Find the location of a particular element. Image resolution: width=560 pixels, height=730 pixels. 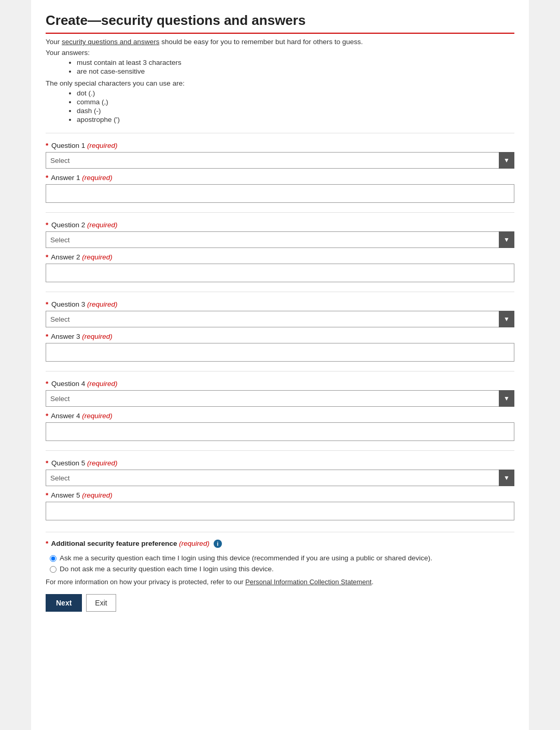

question-group-3: * Question 3 (required) Select ▼ * Answe… is located at coordinates (280, 331).